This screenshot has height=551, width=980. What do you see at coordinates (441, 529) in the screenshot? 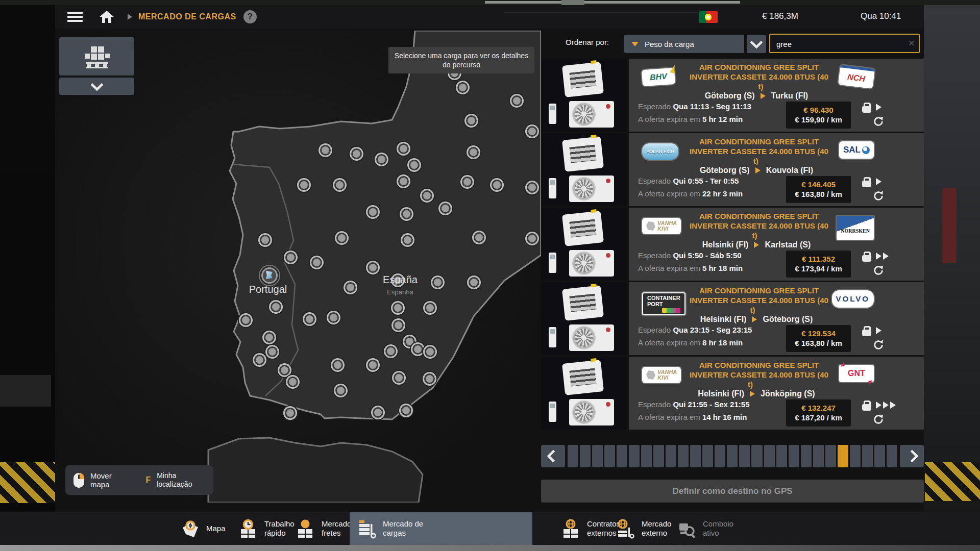
I see `nav-item-cargo-market: Mercado de cargas` at bounding box center [441, 529].